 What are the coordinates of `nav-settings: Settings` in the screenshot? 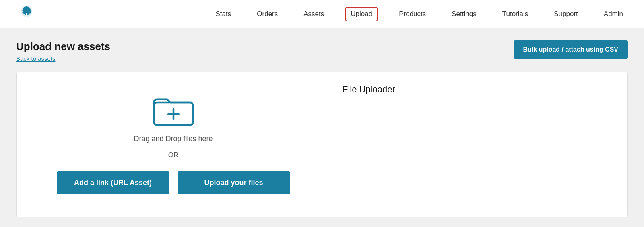 It's located at (464, 14).